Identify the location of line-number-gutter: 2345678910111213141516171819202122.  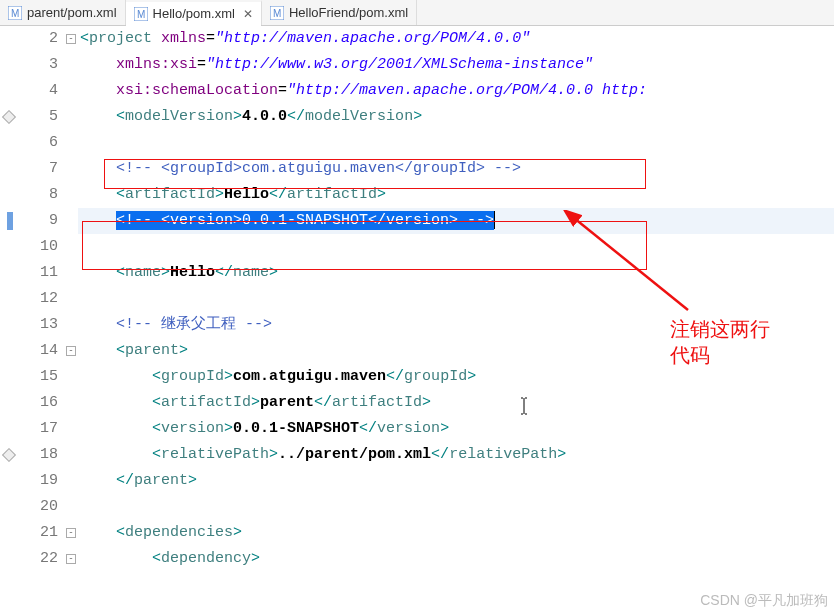
(41, 320).